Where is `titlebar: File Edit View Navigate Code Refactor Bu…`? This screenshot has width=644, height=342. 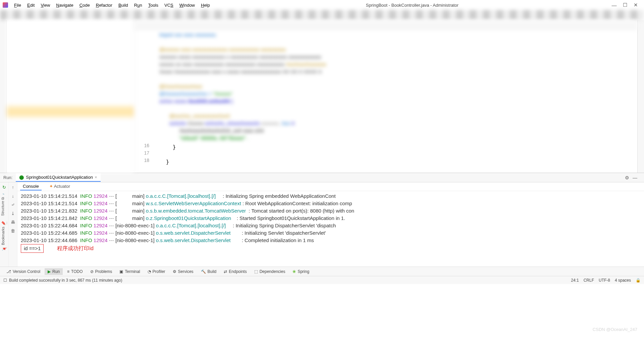 titlebar: File Edit View Navigate Code Refactor Bu… is located at coordinates (322, 5).